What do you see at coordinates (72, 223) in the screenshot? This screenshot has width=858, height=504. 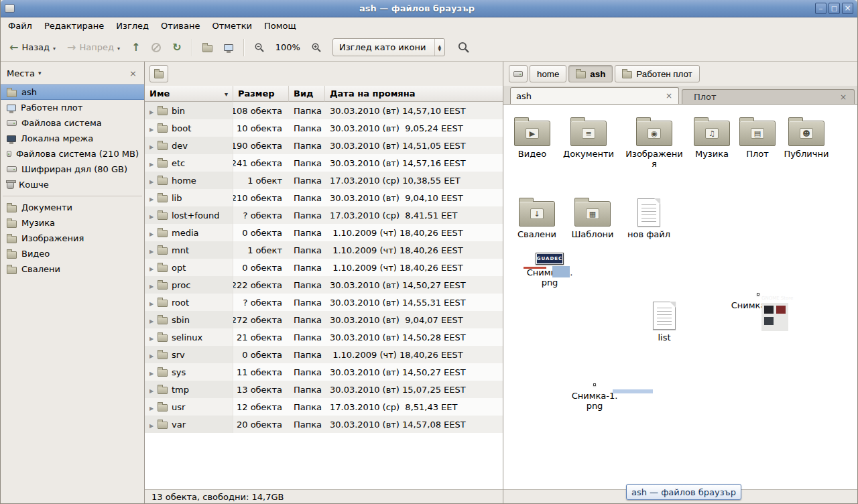 I see `sidebar-item-music: Музика` at bounding box center [72, 223].